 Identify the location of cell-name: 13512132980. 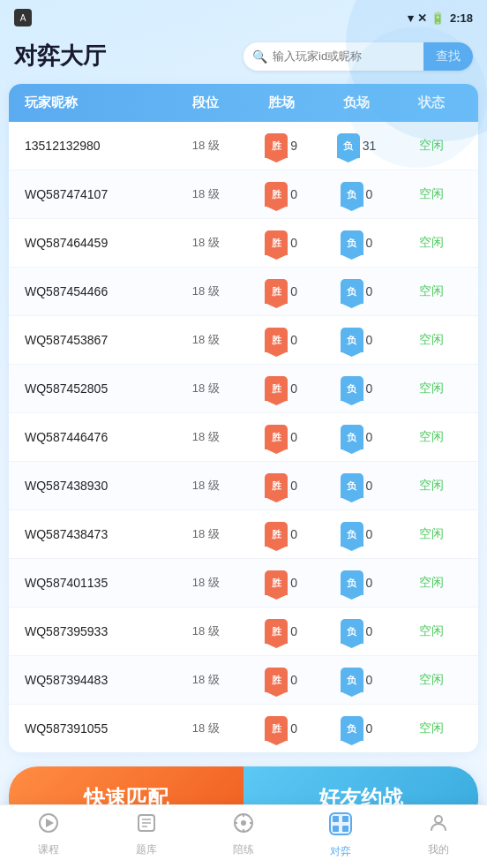
(94, 146).